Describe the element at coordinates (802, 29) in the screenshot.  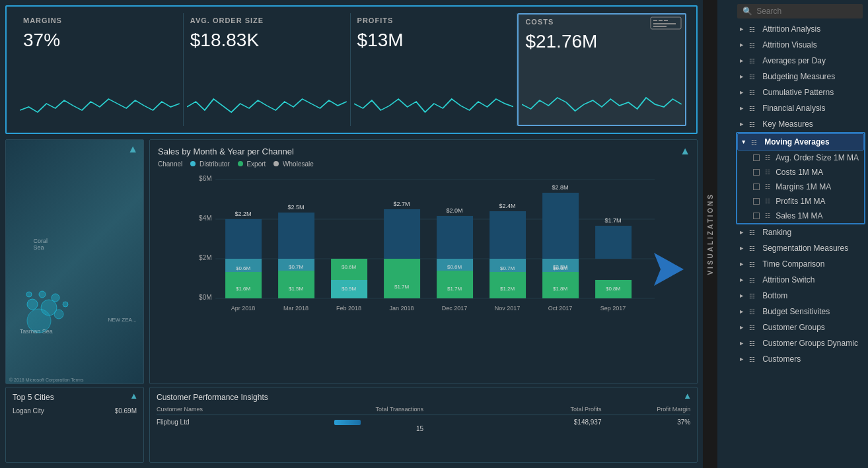
I see `sidebar-item-attrition-analysis: ► ☷ Attrition Analysis` at that location.